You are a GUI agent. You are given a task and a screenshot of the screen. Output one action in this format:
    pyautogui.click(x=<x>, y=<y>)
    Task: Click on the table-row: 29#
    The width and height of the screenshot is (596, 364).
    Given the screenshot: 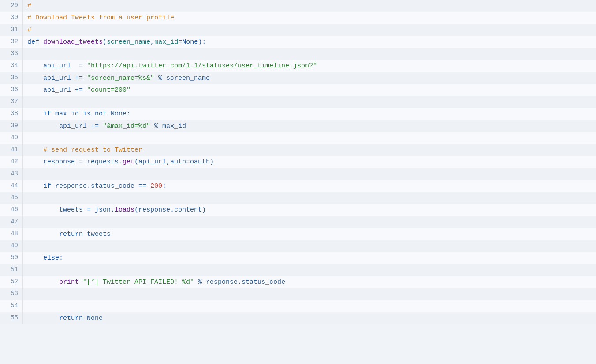 What is the action you would take?
    pyautogui.click(x=298, y=6)
    